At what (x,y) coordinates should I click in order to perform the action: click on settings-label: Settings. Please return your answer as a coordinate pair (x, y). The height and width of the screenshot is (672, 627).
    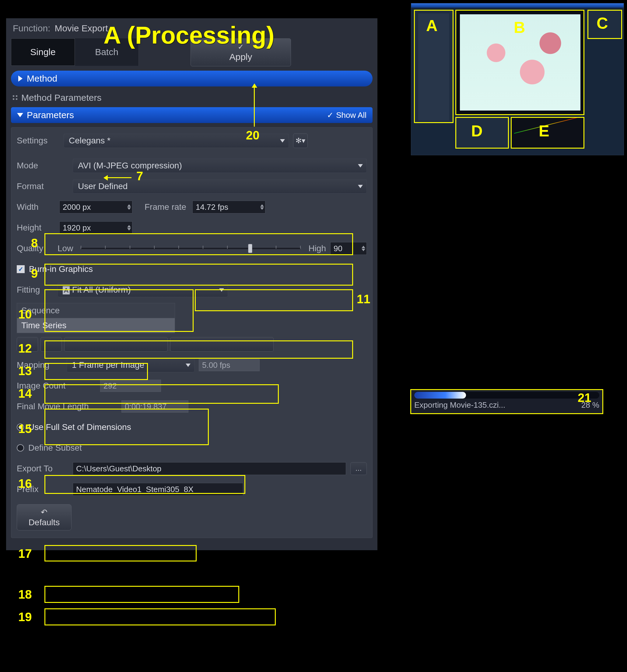
    Looking at the image, I should click on (38, 141).